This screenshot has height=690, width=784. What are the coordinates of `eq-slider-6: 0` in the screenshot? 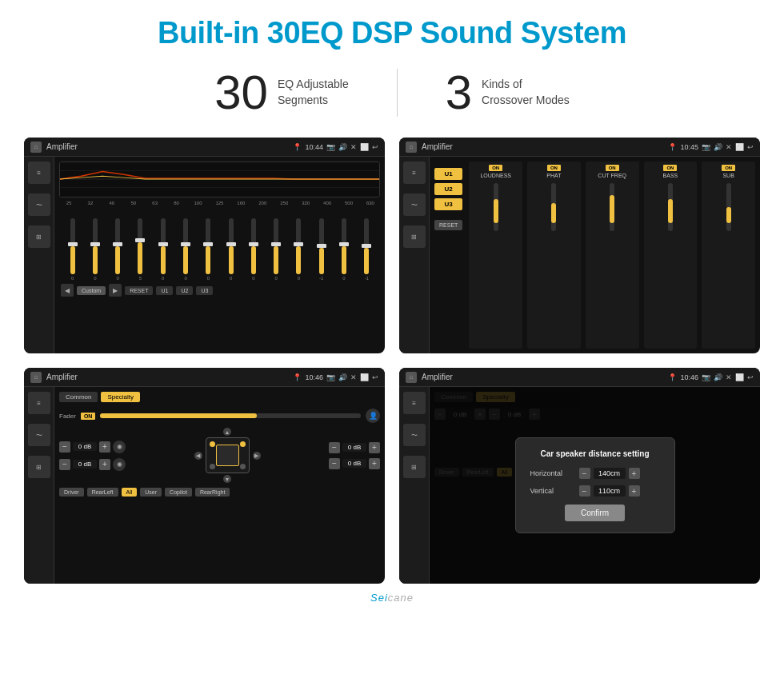 It's located at (186, 249).